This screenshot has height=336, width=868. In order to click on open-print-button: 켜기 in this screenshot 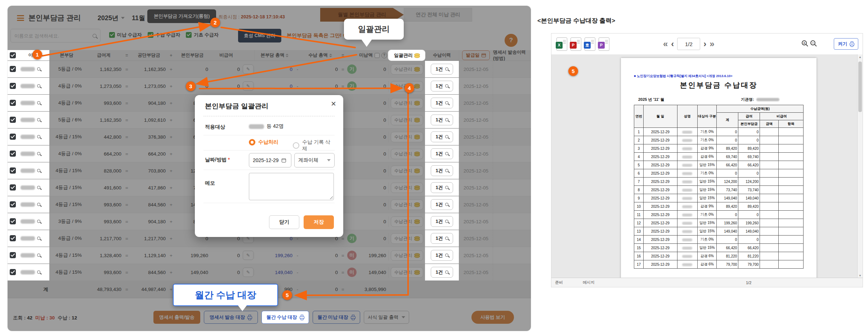, I will do `click(846, 44)`.